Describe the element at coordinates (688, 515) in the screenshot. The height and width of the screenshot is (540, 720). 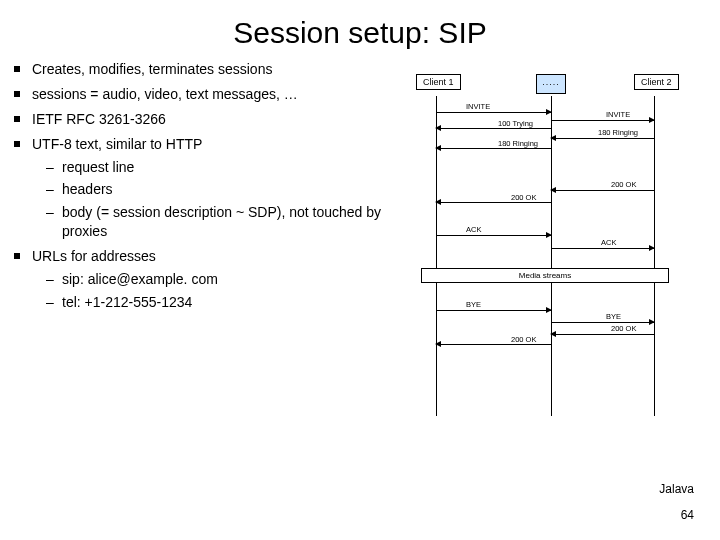
I see `page-number: 64` at that location.